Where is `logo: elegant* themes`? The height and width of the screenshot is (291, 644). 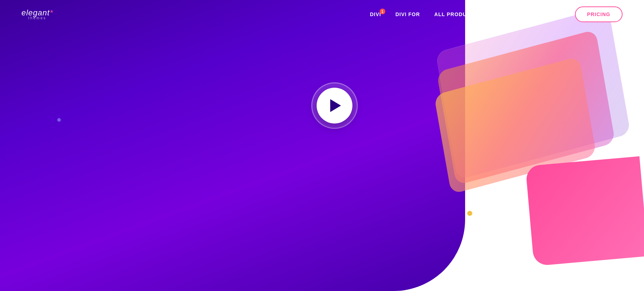 logo: elegant* themes is located at coordinates (37, 14).